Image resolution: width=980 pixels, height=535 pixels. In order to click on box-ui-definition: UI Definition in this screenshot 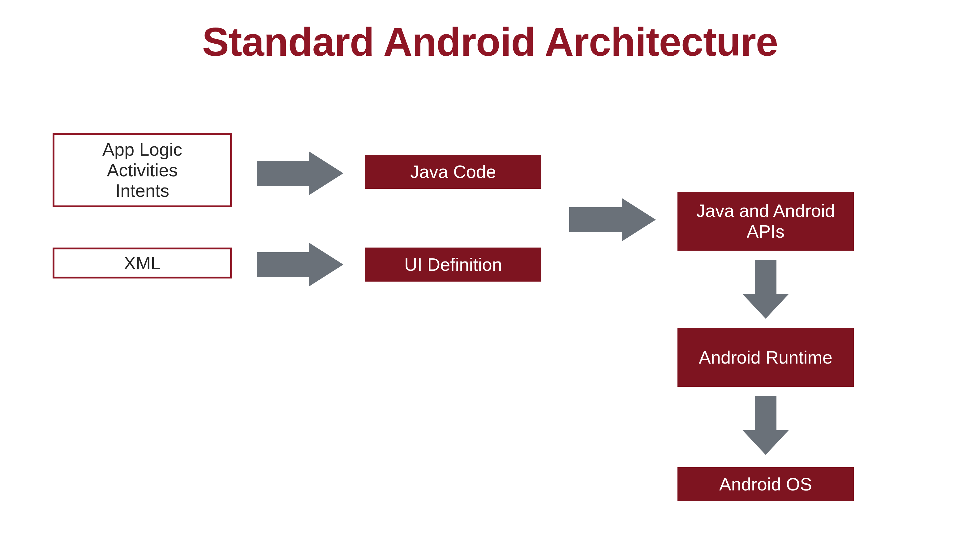, I will do `click(453, 265)`.